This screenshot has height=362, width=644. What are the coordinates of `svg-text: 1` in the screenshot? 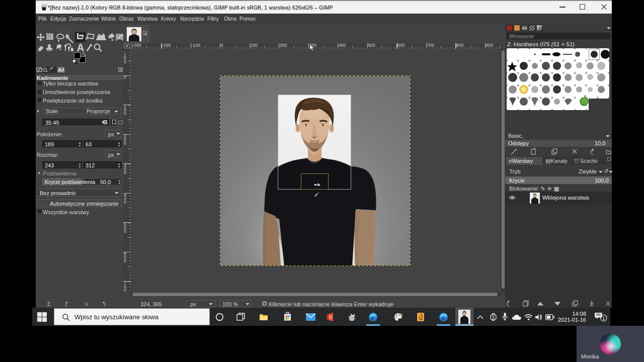 It's located at (604, 318).